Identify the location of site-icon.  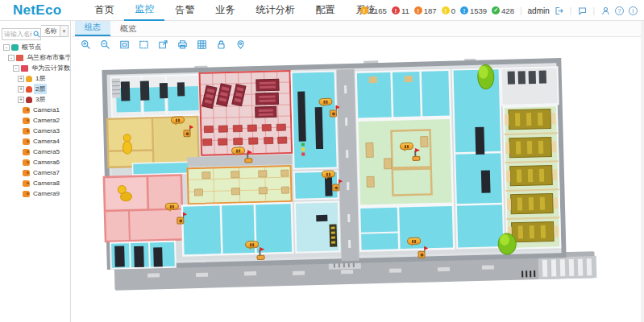
(19, 58).